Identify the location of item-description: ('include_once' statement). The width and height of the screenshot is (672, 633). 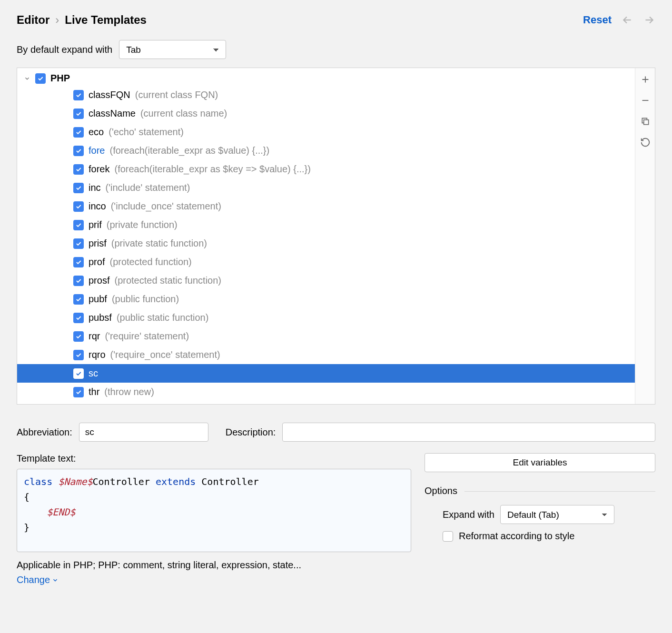
(166, 207).